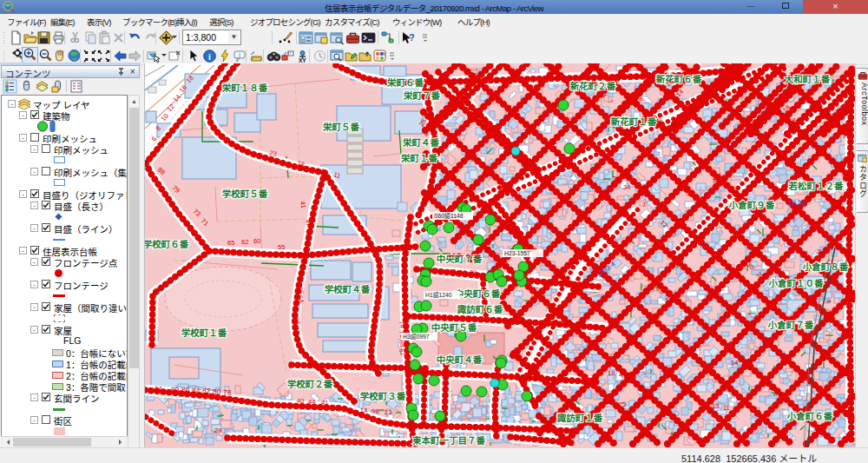  Describe the element at coordinates (175, 390) in the screenshot. I see `svg-text: 89` at that location.